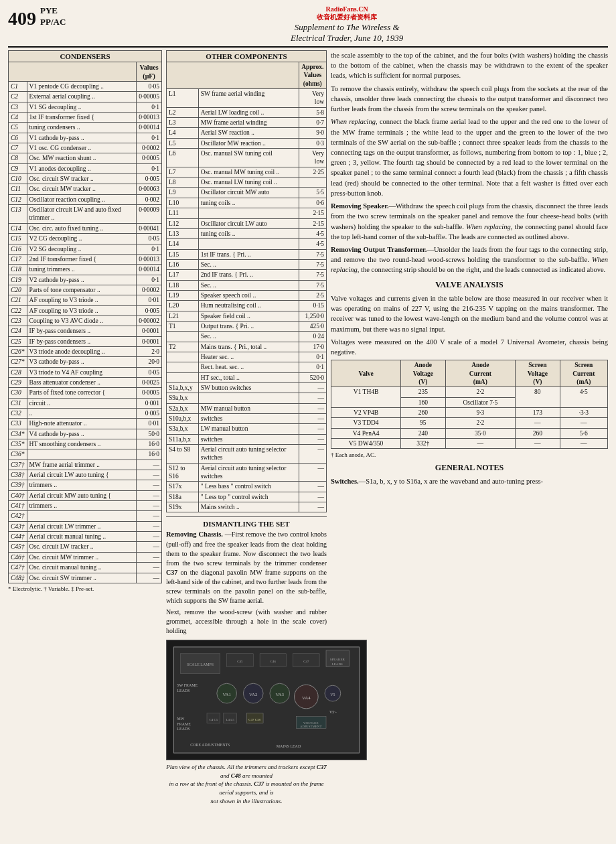 The height and width of the screenshot is (844, 616). What do you see at coordinates (311, 726) in the screenshot?
I see `svg-text: ADJUSTMENT` at bounding box center [311, 726].